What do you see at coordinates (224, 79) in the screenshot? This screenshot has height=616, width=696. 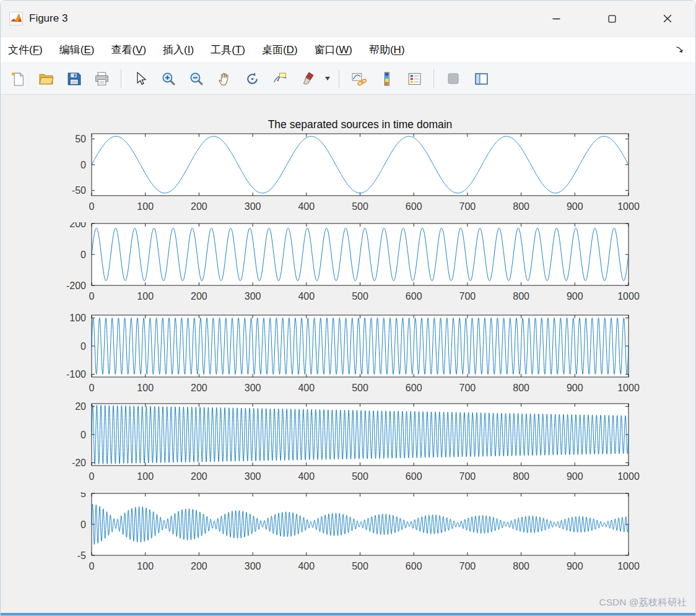 I see `pan-button` at bounding box center [224, 79].